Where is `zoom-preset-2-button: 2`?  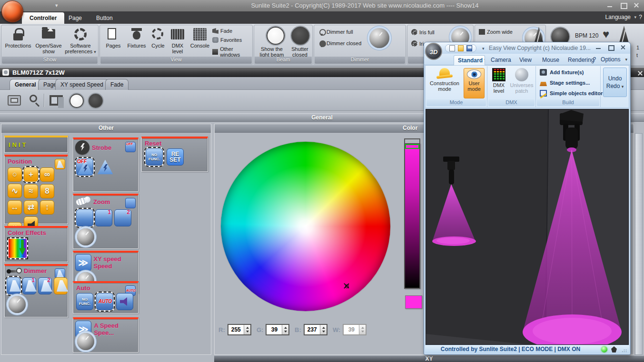 zoom-preset-2-button: 2 is located at coordinates (123, 218).